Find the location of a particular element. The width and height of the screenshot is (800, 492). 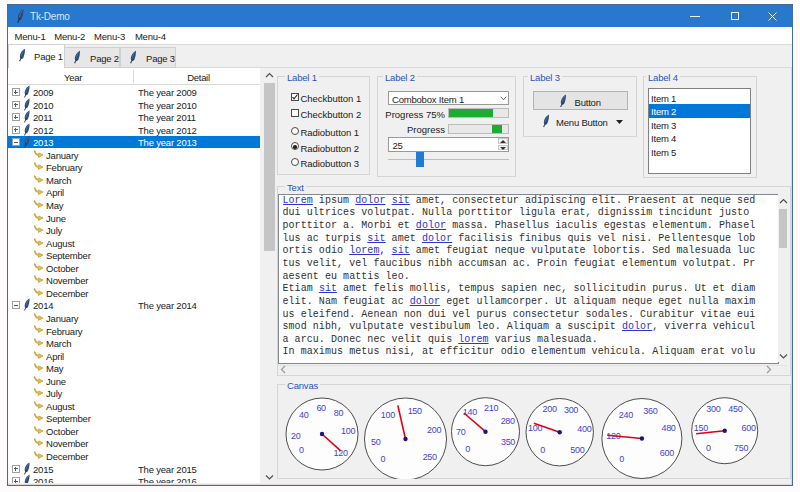

svg-text: 250 is located at coordinates (430, 457).